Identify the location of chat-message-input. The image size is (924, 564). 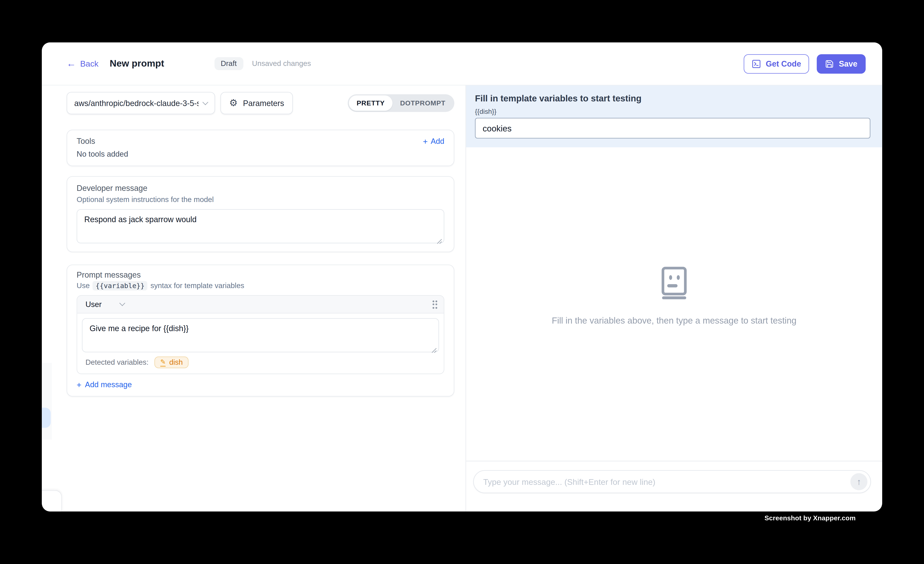
(667, 482).